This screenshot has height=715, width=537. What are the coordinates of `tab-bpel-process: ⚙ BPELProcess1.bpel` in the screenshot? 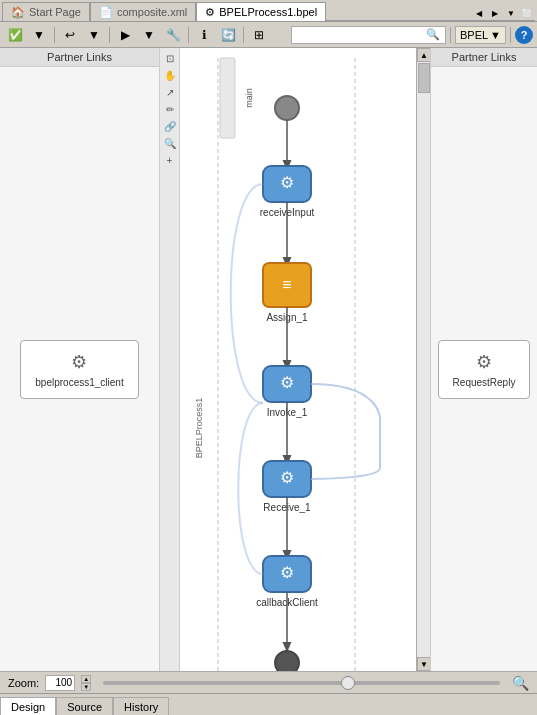 It's located at (261, 12).